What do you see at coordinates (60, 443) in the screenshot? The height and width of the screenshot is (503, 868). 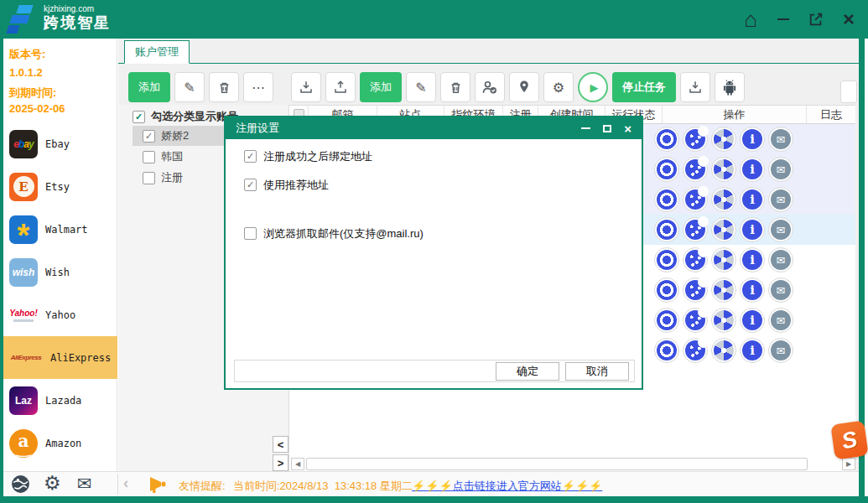 I see `platform-item-amazon: a‿Amazon` at bounding box center [60, 443].